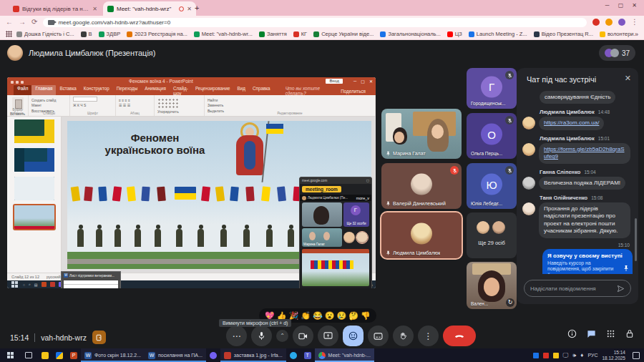 Image resolution: width=644 pixels, height=362 pixels. Describe the element at coordinates (22, 22) in the screenshot. I see `forward-button: →` at that location.